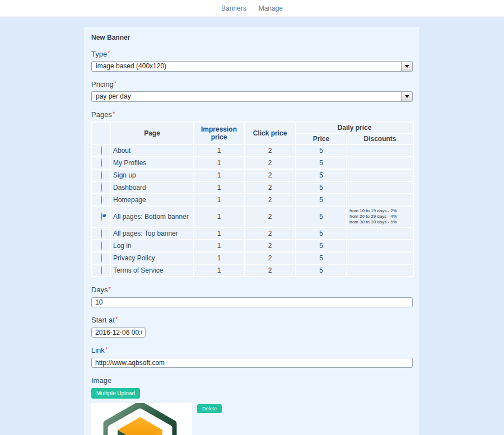 This screenshot has height=435, width=504. What do you see at coordinates (252, 302) in the screenshot?
I see `days-input` at bounding box center [252, 302].